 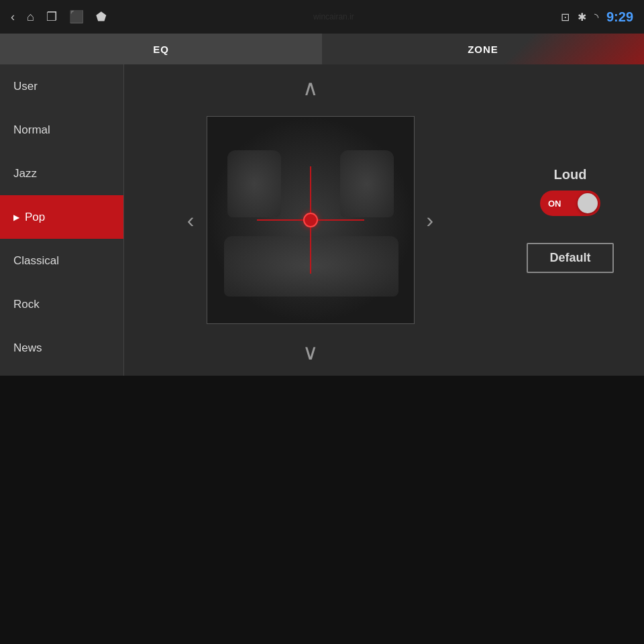 What do you see at coordinates (28, 348) in the screenshot?
I see `sidebar-label-news: News` at bounding box center [28, 348].